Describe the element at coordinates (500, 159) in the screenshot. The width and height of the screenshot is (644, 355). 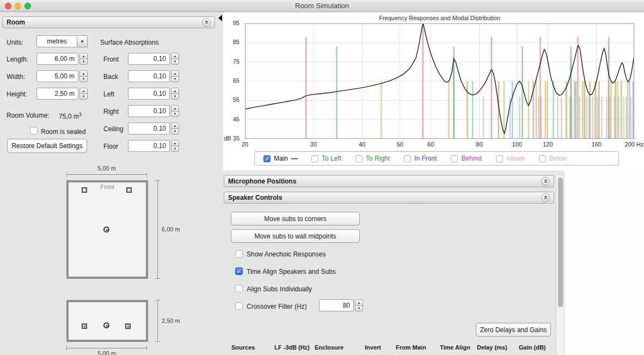
I see `legend-above-checkbox` at that location.